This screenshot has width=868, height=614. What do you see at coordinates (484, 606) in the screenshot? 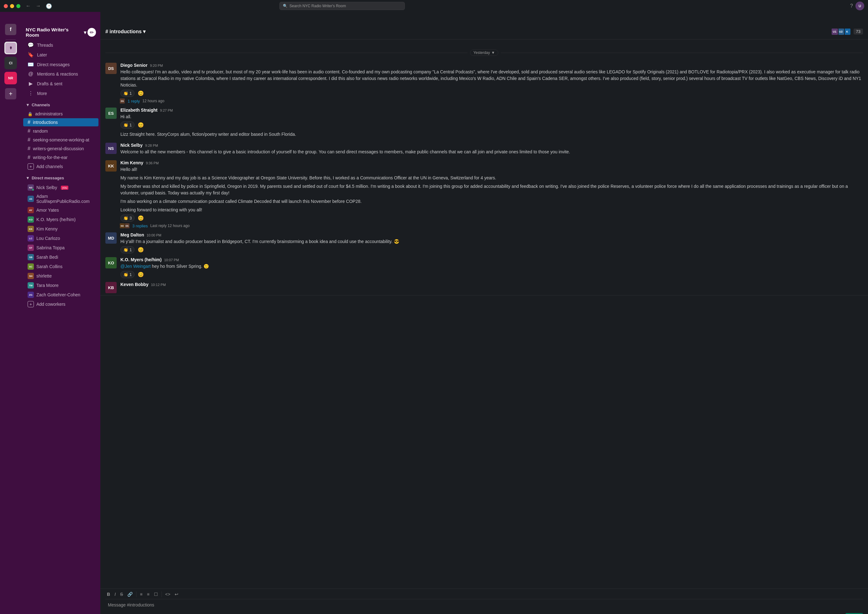
I see `message-input: Message #introductions` at bounding box center [484, 606].